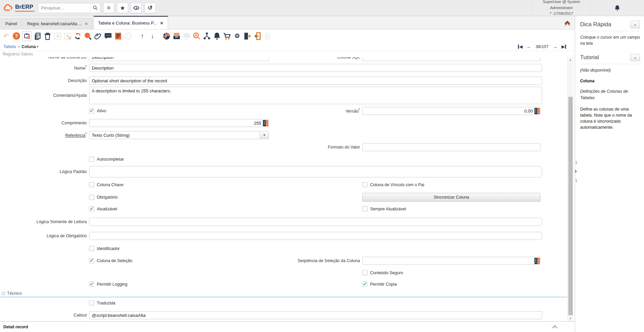 The height and width of the screenshot is (332, 644). What do you see at coordinates (9, 47) in the screenshot?
I see `breadcrumb-parent: Tabela` at bounding box center [9, 47].